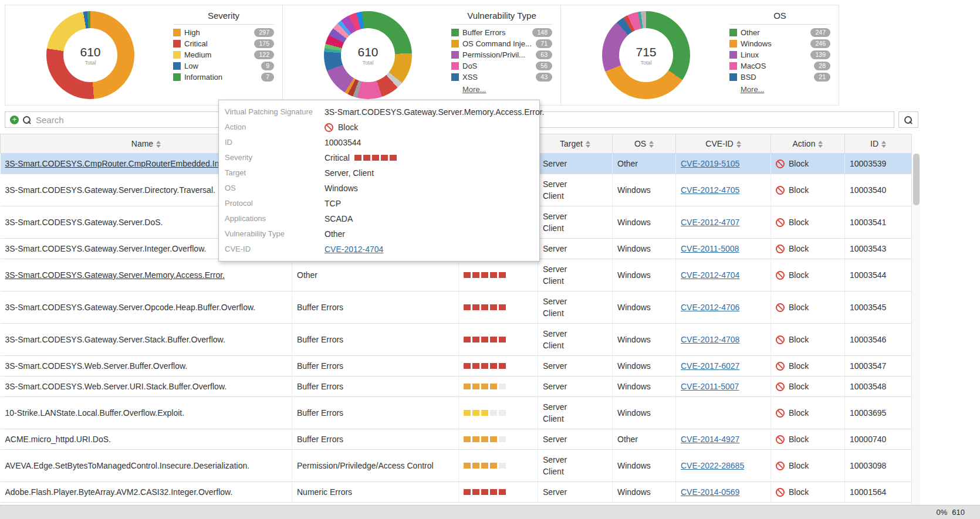 Image resolution: width=980 pixels, height=519 pixels. Describe the element at coordinates (780, 33) in the screenshot. I see `legend-item: Other247` at that location.